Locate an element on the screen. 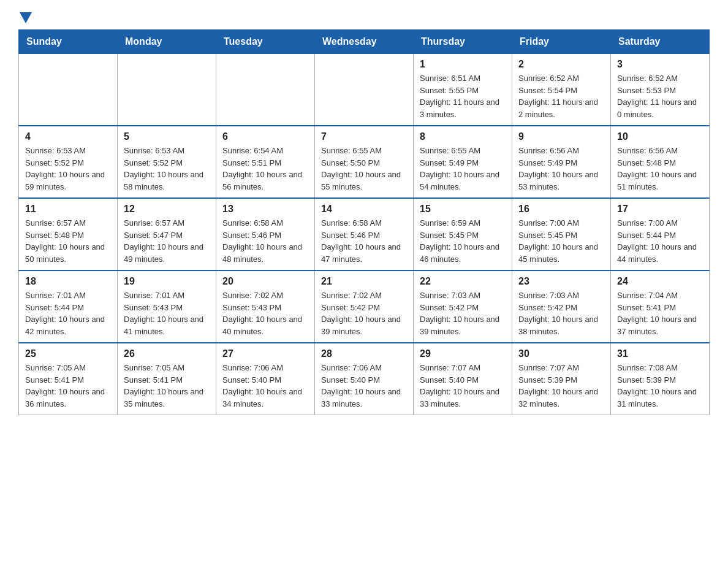 The image size is (728, 563). day-number: 1 is located at coordinates (463, 64).